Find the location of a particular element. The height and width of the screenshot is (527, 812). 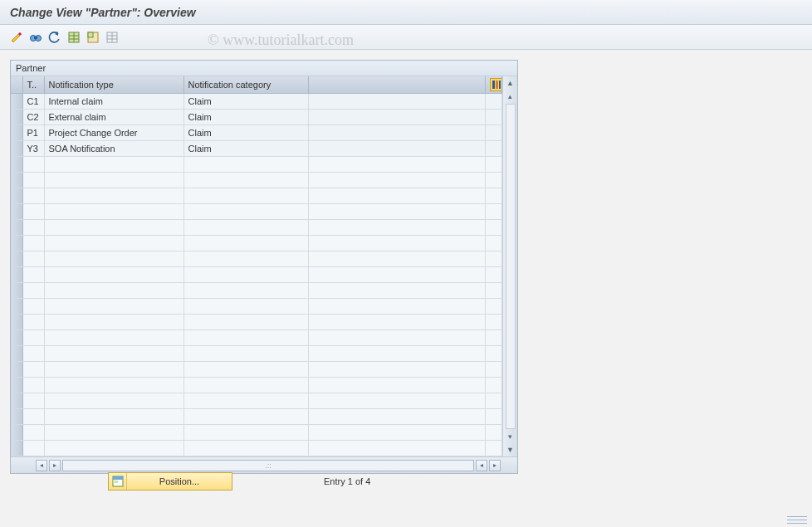

position-button: Position... is located at coordinates (170, 481).